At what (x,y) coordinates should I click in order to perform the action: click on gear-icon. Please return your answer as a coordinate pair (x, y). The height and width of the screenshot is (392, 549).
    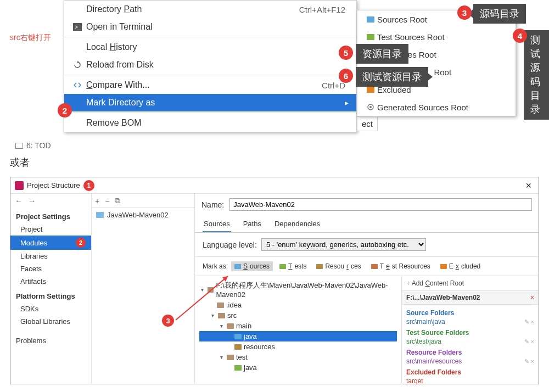
    Looking at the image, I should click on (371, 107).